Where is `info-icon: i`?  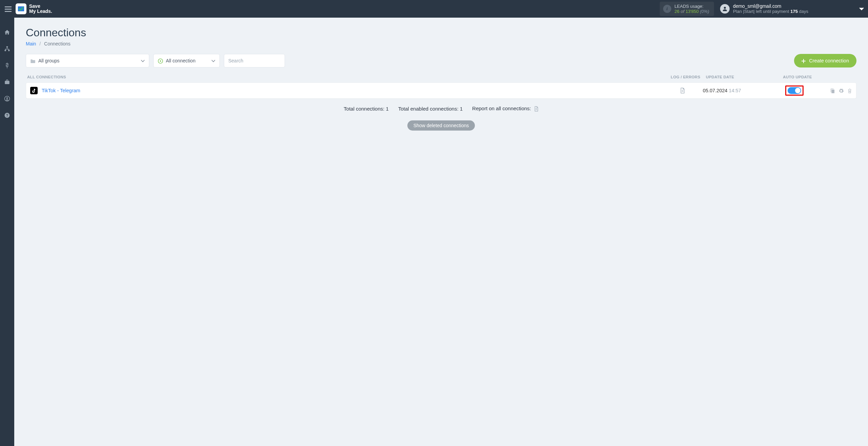 info-icon: i is located at coordinates (667, 9).